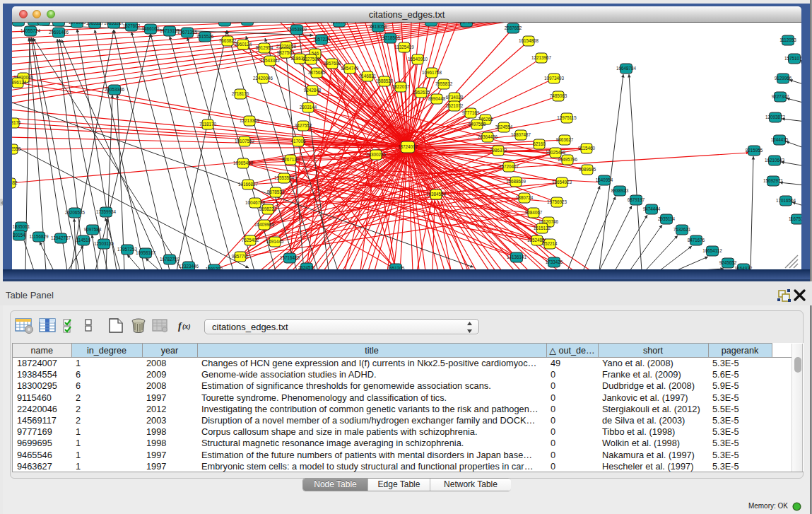 Image resolution: width=812 pixels, height=514 pixels. I want to click on svg-text: 1691445, so click(276, 242).